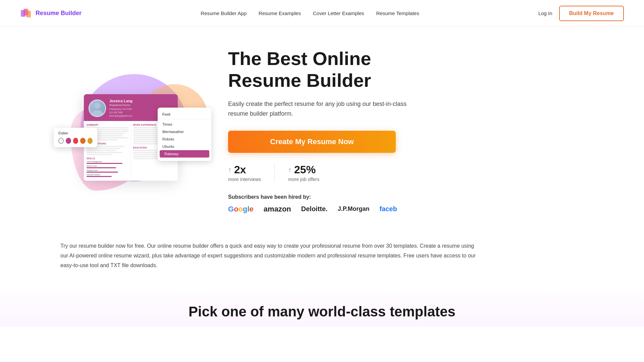  Describe the element at coordinates (251, 173) in the screenshot. I see `stat-interviews: ↑ 2x more interviews` at that location.